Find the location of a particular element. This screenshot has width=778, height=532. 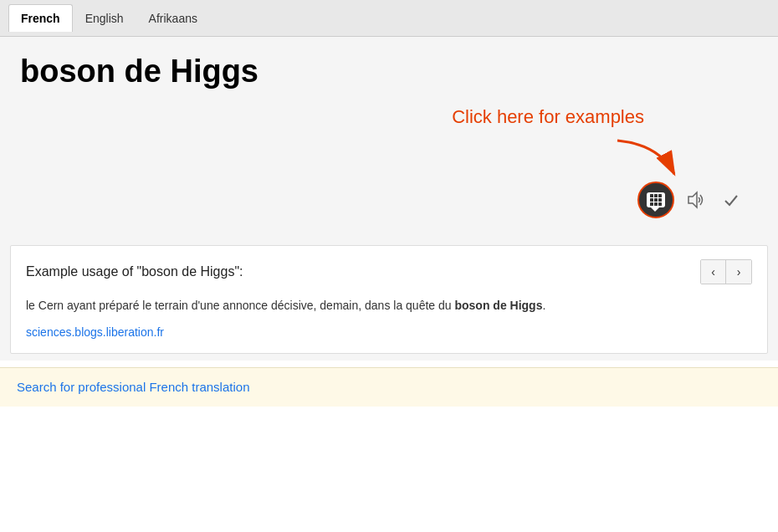

callout-text: Click here for examples is located at coordinates (548, 117).